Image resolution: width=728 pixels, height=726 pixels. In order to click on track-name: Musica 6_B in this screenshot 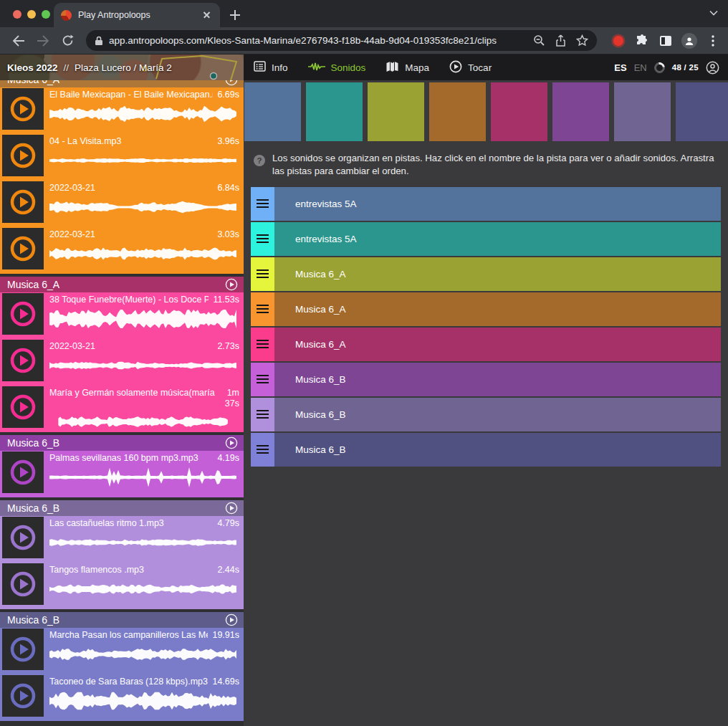, I will do `click(321, 380)`.